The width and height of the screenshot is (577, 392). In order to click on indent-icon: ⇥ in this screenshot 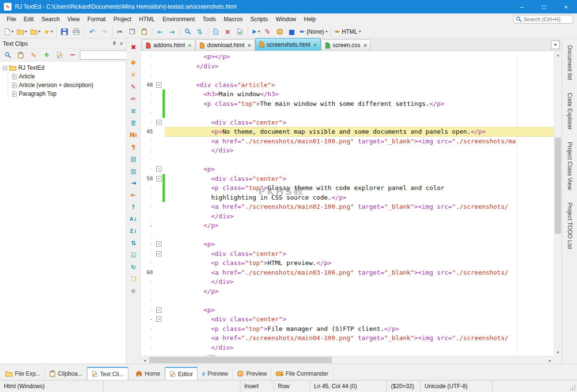, I will do `click(134, 183)`.